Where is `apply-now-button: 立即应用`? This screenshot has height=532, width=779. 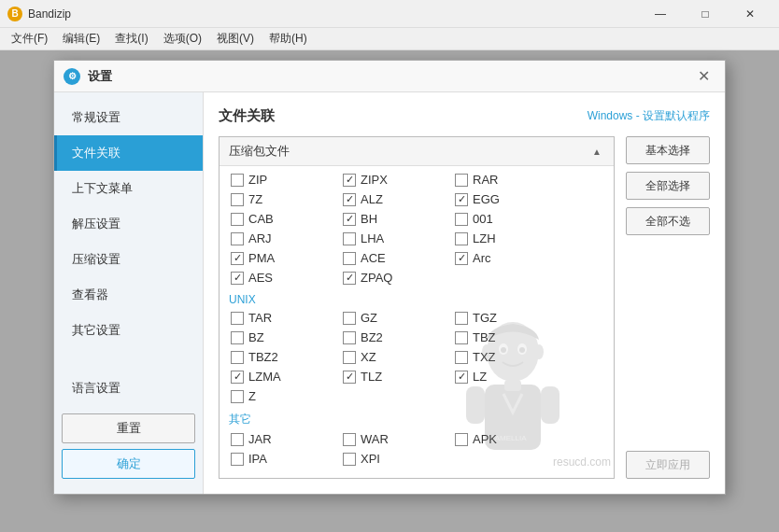
apply-now-button: 立即应用 is located at coordinates (668, 465).